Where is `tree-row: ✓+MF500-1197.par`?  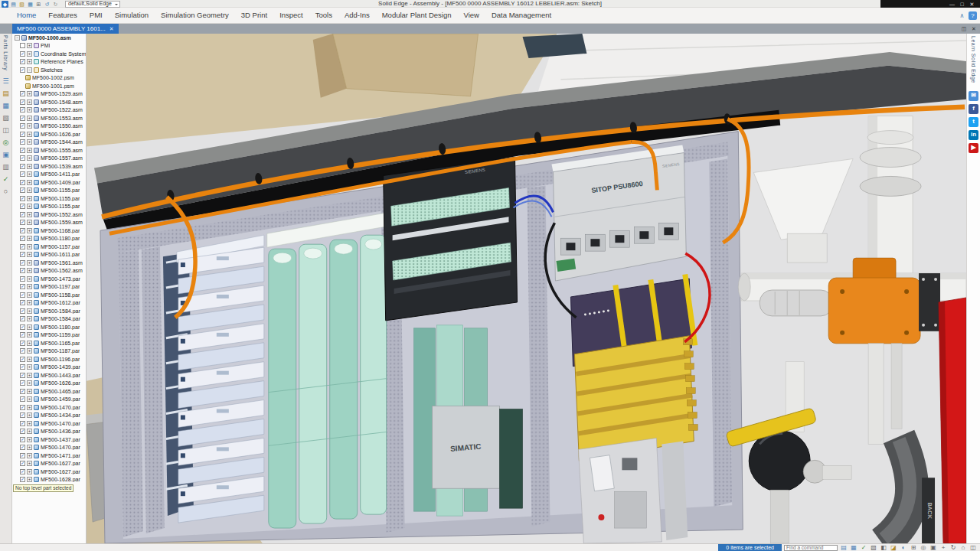
tree-row: ✓+MF500-1197.par is located at coordinates (49, 288).